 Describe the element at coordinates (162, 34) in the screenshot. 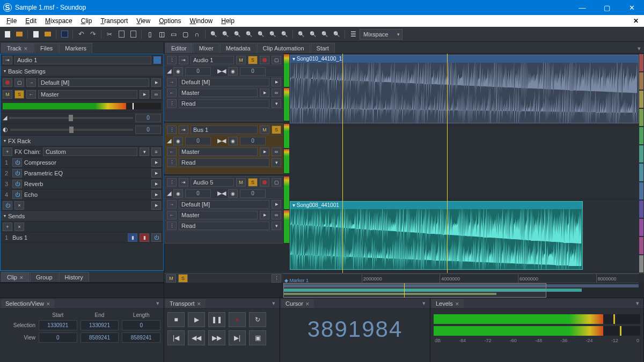

I see `tool-range-button: ◫` at that location.